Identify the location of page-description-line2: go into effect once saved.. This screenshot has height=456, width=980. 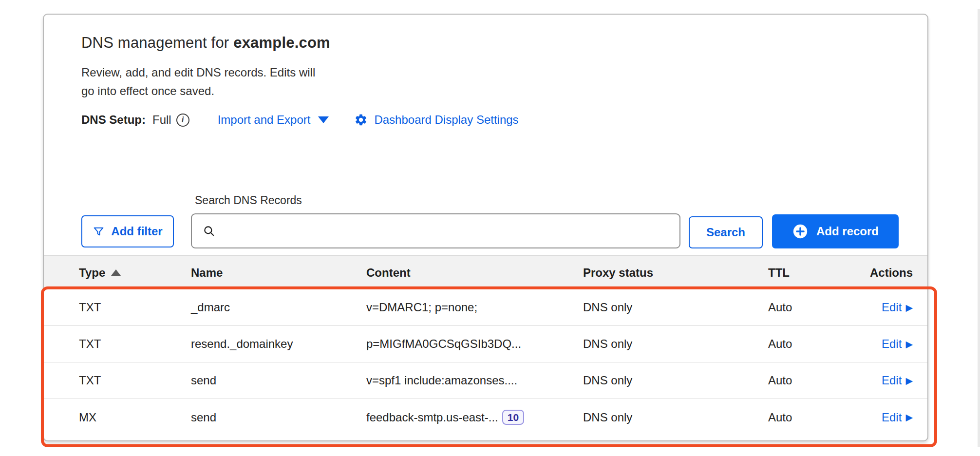
(242, 91).